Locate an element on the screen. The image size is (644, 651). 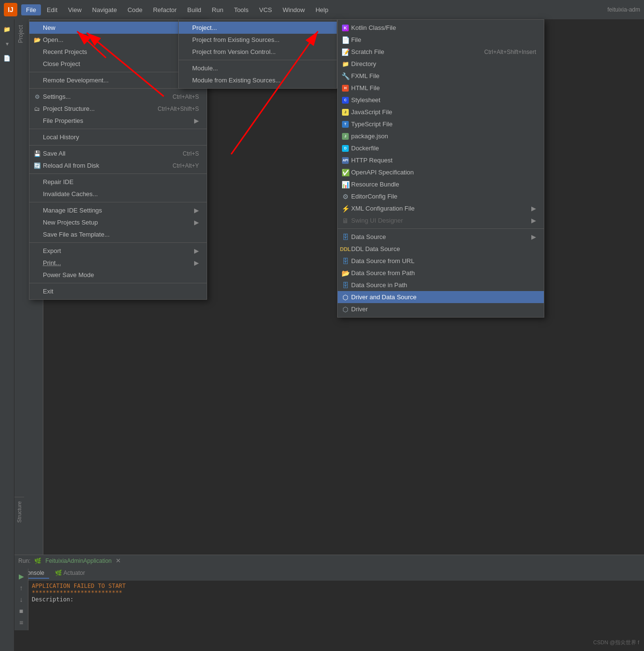
new-right-http-label: HTTP Request is located at coordinates (372, 160).